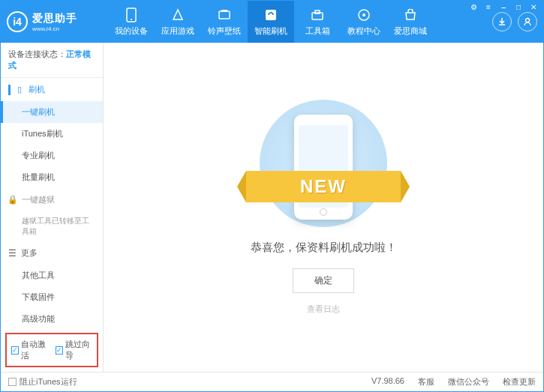 The width and height of the screenshot is (544, 392). I want to click on footer: 阻止iTunes运行 V7.98.66 客服 微信公众号 检查更新, so click(272, 382).